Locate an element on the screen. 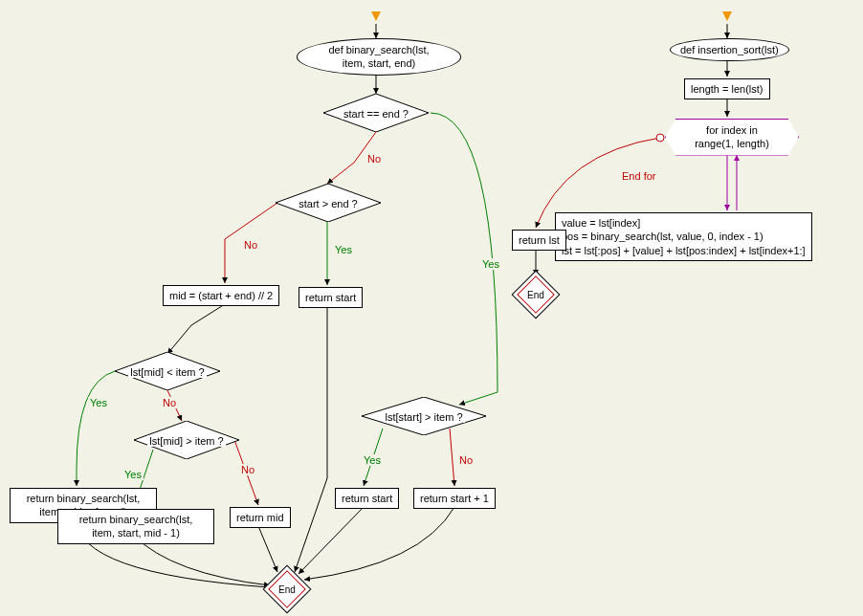 Image resolution: width=863 pixels, height=616 pixels. edge-end-for: End for is located at coordinates (639, 176).